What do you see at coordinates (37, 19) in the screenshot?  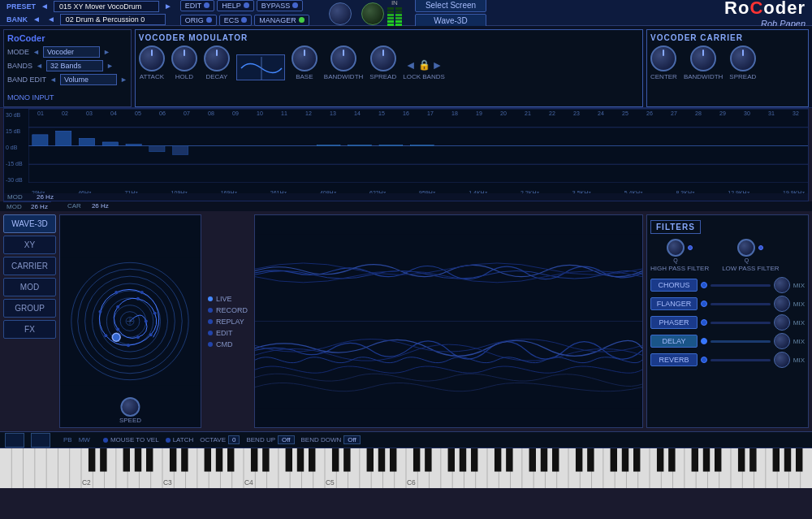 I see `bank-prev: ◄` at bounding box center [37, 19].